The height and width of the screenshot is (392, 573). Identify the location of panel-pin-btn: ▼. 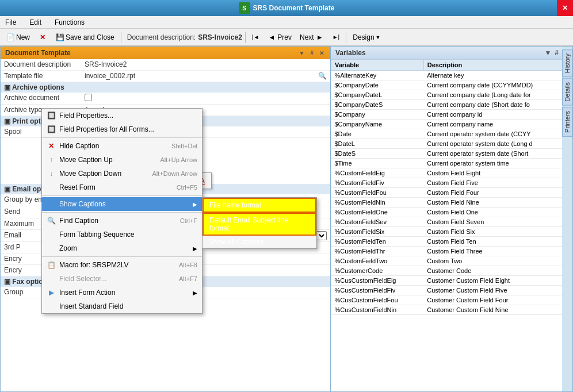
(302, 53).